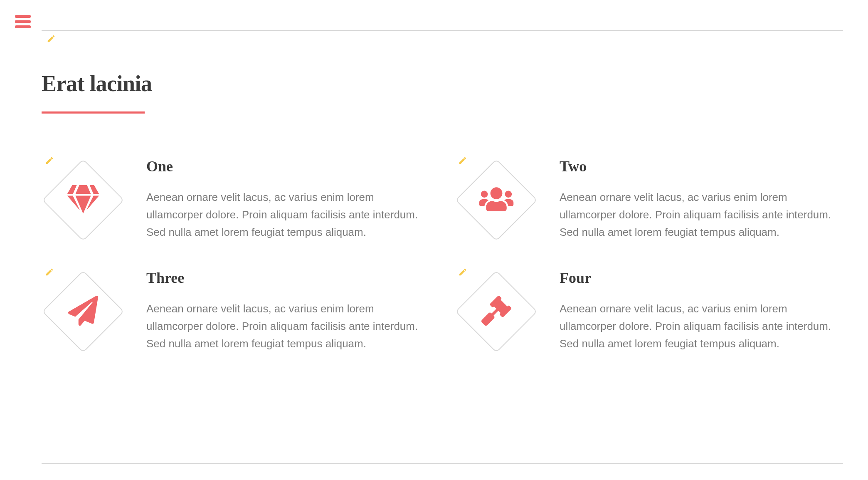 This screenshot has height=480, width=868. I want to click on paper-plane-icon, so click(83, 312).